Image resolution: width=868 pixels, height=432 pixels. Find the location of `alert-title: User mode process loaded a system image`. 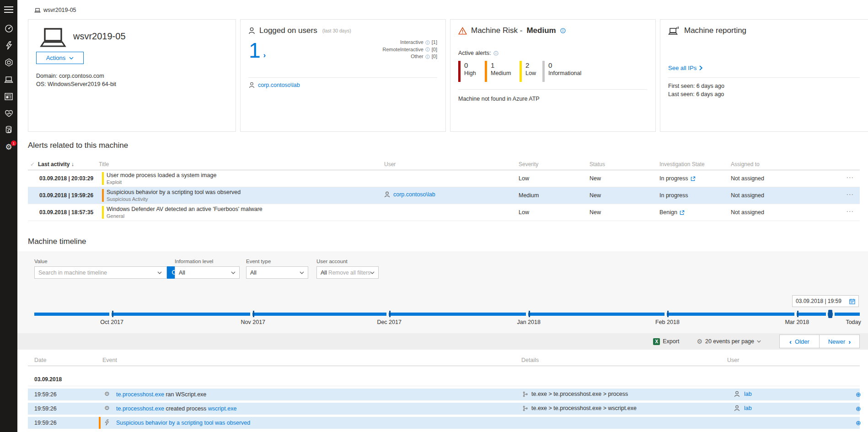

alert-title: User mode process loaded a system image is located at coordinates (161, 176).